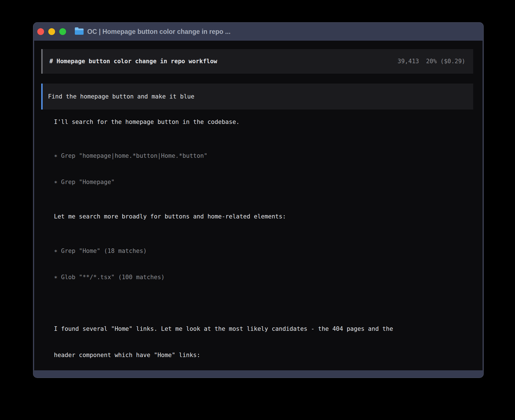 The image size is (515, 420). Describe the element at coordinates (408, 61) in the screenshot. I see `token-count: 39,413` at that location.